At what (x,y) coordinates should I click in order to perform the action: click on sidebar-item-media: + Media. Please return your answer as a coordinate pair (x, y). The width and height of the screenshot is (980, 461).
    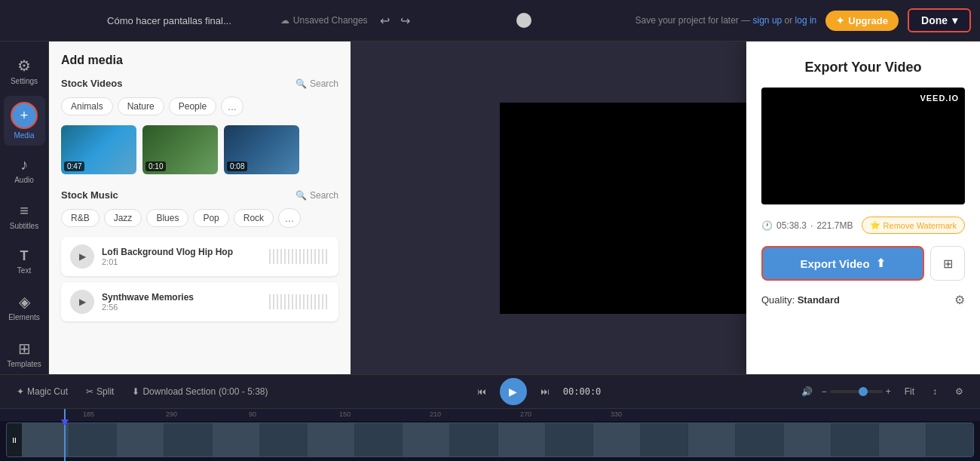
    Looking at the image, I should click on (24, 121).